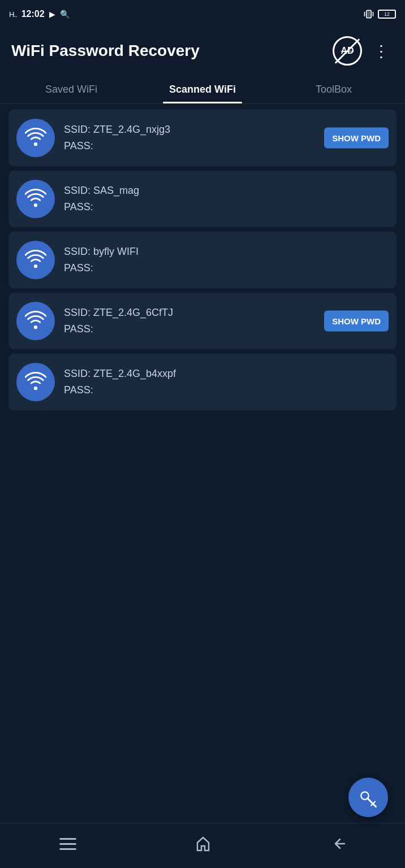  What do you see at coordinates (202, 260) in the screenshot?
I see `wifi-card-2: SSID: byfly WIFI PASS:` at bounding box center [202, 260].